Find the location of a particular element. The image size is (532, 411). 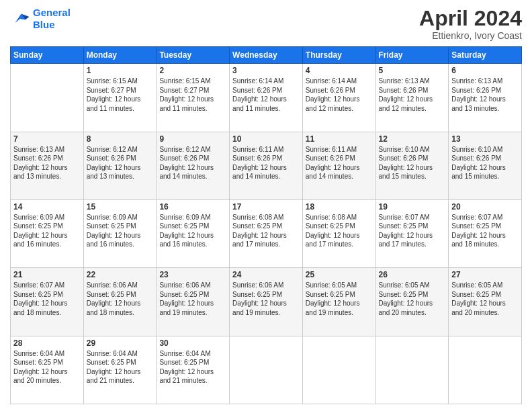

day-number: 28 is located at coordinates (47, 343).